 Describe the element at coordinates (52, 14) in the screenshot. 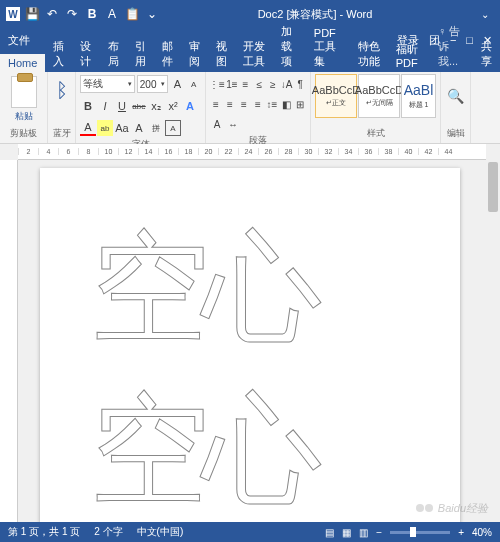

I see `undo-icon: ↶` at that location.